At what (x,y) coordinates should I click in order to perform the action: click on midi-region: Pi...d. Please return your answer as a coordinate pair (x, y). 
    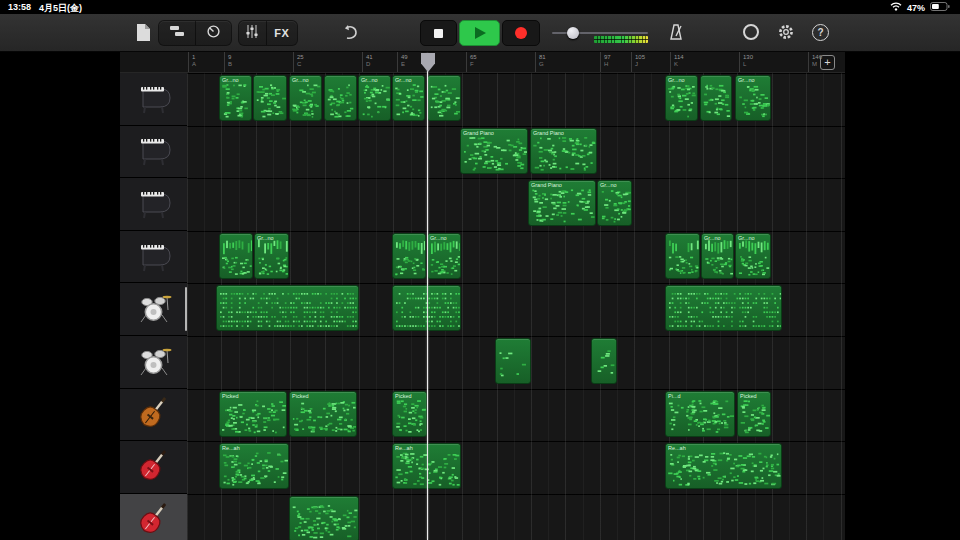
    Looking at the image, I should click on (700, 414).